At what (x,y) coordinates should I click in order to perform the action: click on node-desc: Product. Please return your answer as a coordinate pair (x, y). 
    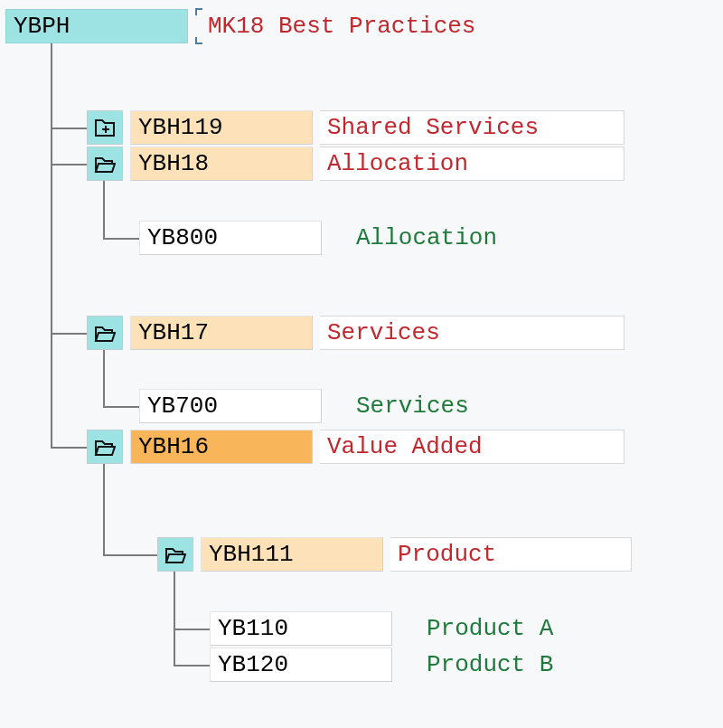
    Looking at the image, I should click on (512, 554).